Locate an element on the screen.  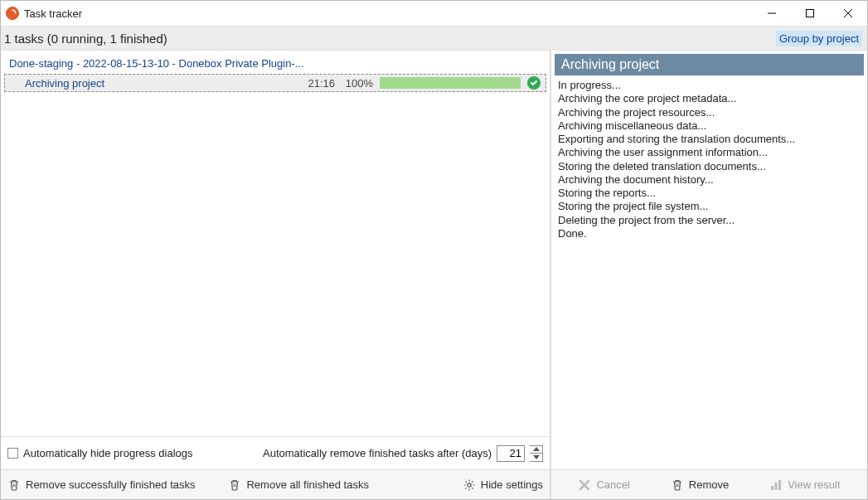
log-line: Archiving miscellaneous data... is located at coordinates (710, 126).